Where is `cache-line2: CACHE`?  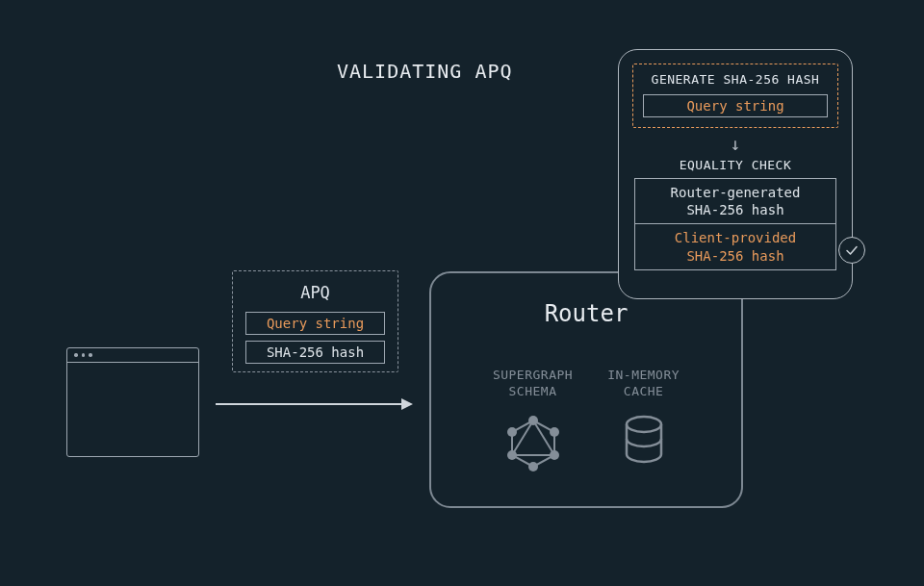 cache-line2: CACHE is located at coordinates (644, 391).